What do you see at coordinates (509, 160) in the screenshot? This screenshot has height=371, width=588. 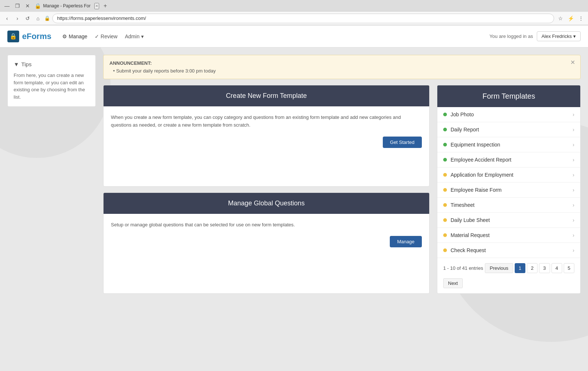 I see `template-item-employee-accident: Employee Accident Report ›` at bounding box center [509, 160].